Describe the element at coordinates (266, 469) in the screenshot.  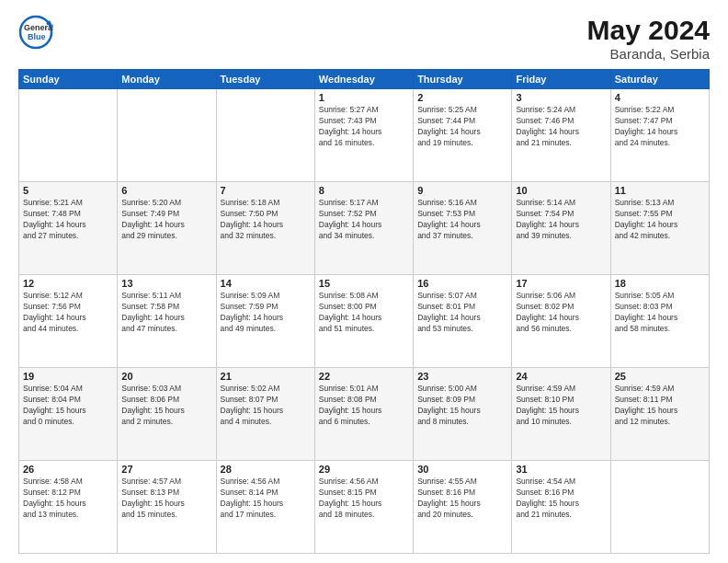
I see `day-number: 28` at that location.